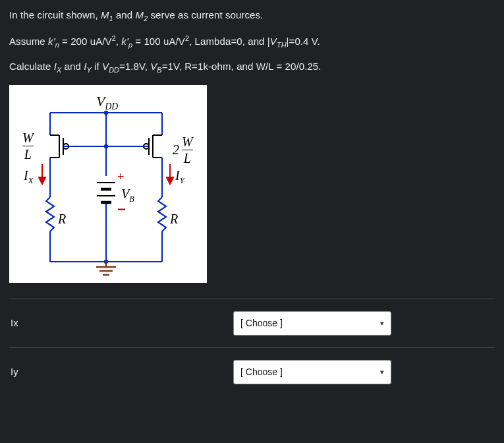 Image resolution: width=504 pixels, height=443 pixels. Describe the element at coordinates (154, 66) in the screenshot. I see `vb: V` at that location.